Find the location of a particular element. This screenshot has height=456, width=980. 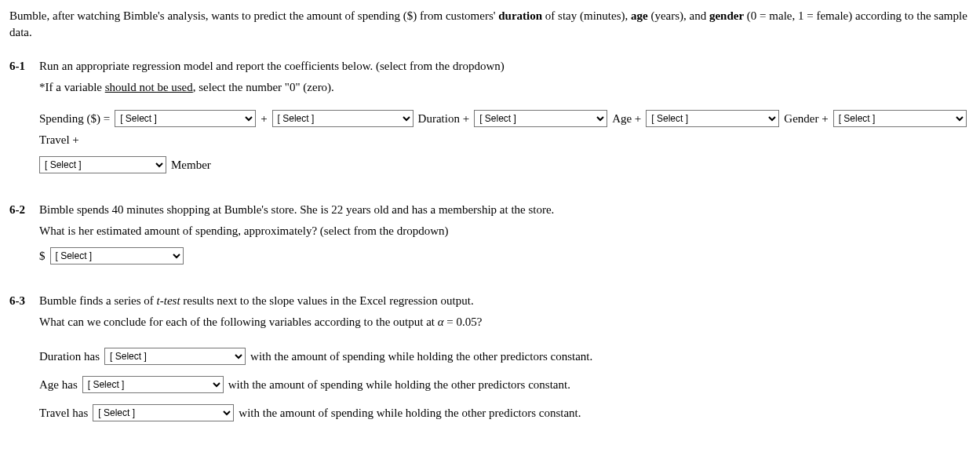

intro-paragraph: Bumble, after watching Bimble's analysis… is located at coordinates (490, 24).